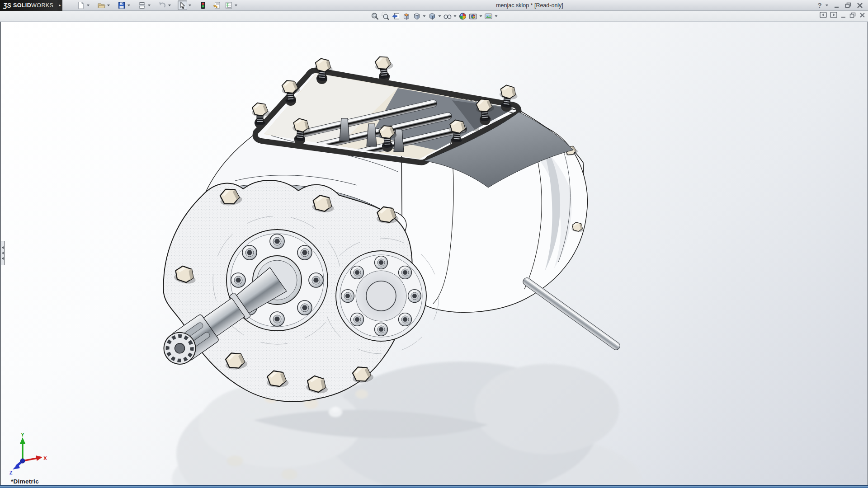 This screenshot has width=868, height=488. What do you see at coordinates (81, 5) in the screenshot?
I see `new-document-icon` at bounding box center [81, 5].